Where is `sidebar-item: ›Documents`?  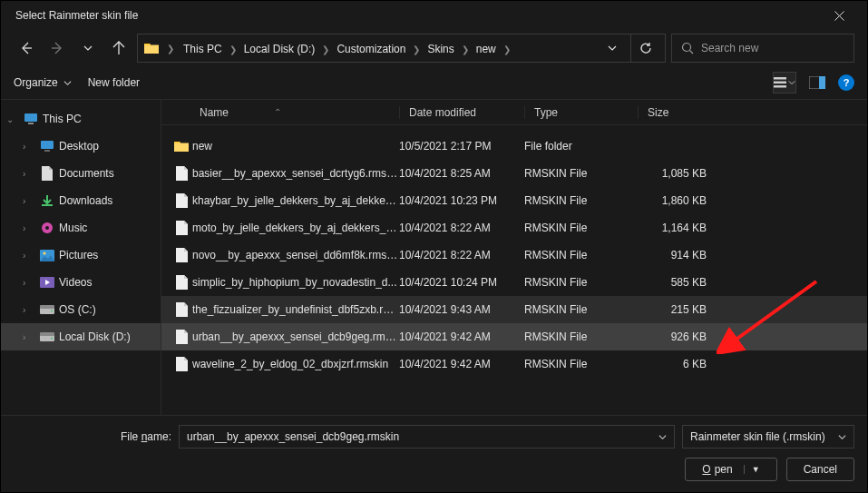
sidebar-item: ›Documents is located at coordinates (81, 173).